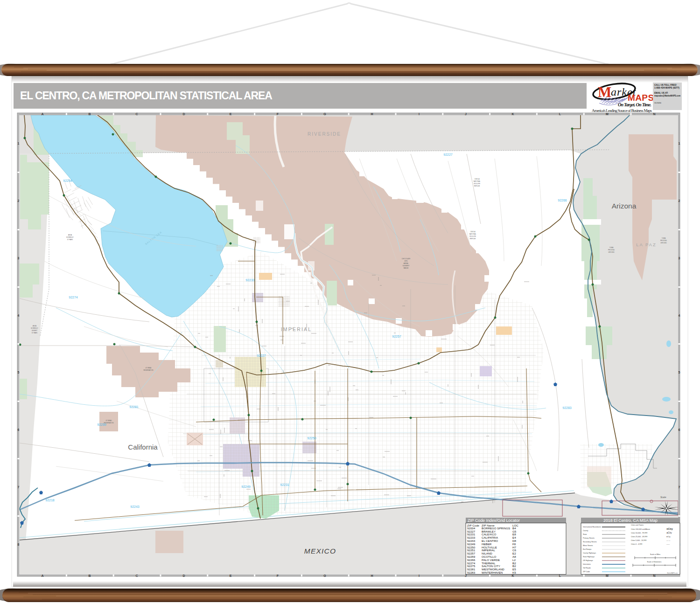 The image size is (700, 603). Describe the element at coordinates (668, 536) in the screenshot. I see `svg-text: ●Cty` at that location.